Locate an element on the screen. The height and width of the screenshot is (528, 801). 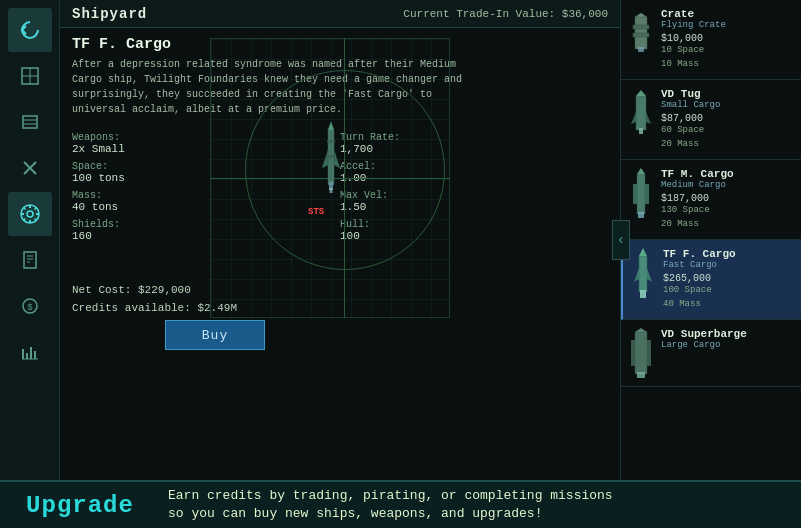
ship-card-stats: 60 Space 20 Mass is located at coordinates (727, 138).